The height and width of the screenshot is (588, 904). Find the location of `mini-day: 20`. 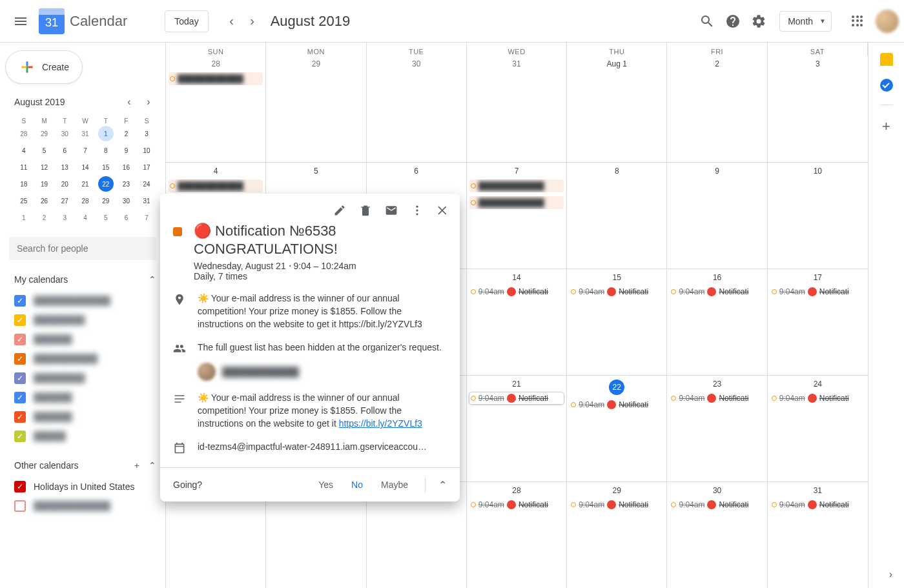

mini-day: 20 is located at coordinates (65, 184).